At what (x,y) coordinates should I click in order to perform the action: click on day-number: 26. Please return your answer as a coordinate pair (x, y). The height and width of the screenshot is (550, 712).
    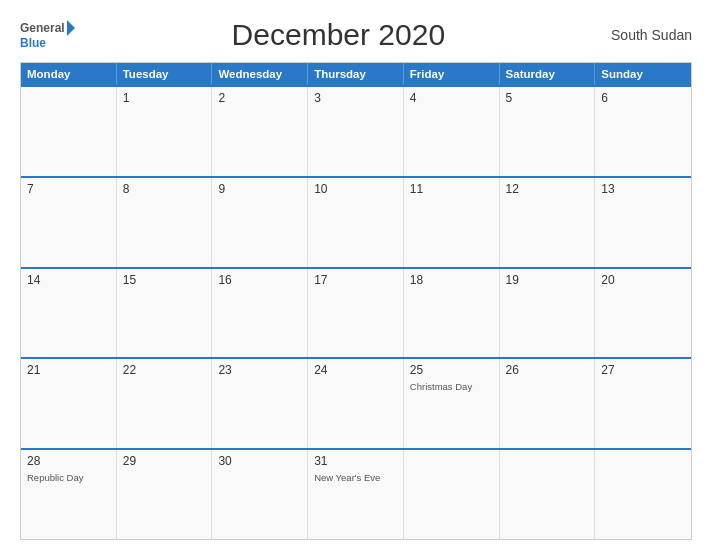
    Looking at the image, I should click on (548, 370).